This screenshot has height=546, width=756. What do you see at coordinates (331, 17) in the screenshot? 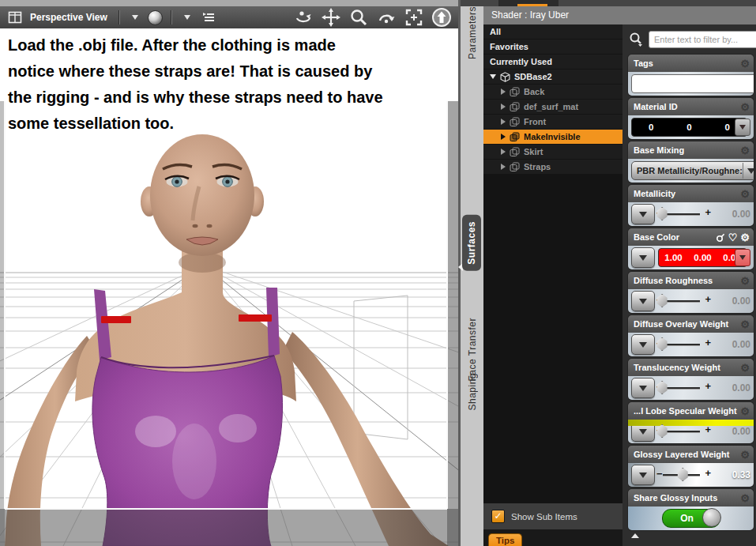
I see `pan-icon` at bounding box center [331, 17].